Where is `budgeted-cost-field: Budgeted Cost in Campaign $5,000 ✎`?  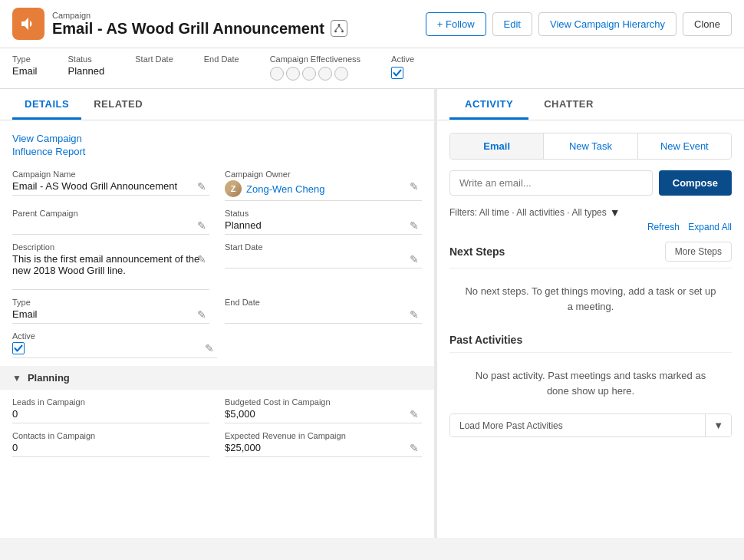
budgeted-cost-field: Budgeted Cost in Campaign $5,000 ✎ is located at coordinates (324, 410).